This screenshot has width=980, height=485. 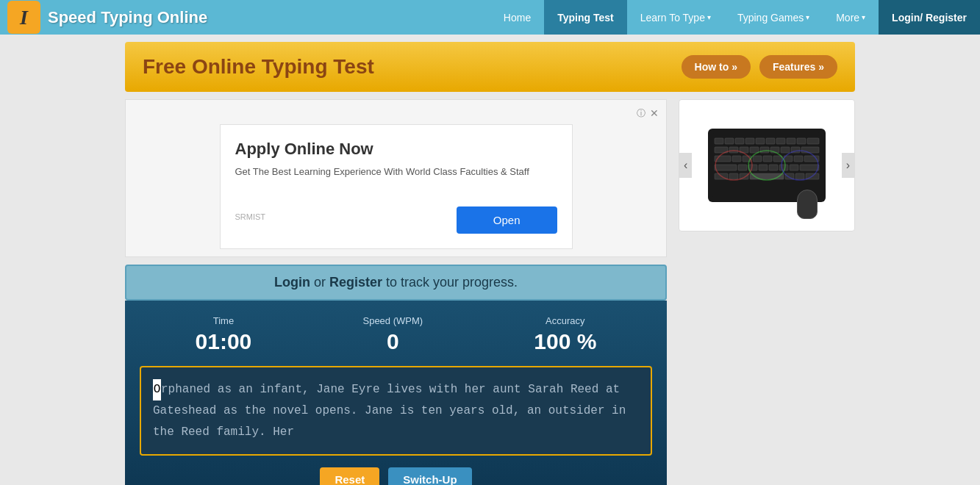 What do you see at coordinates (320, 282) in the screenshot?
I see `or-word: or` at bounding box center [320, 282].